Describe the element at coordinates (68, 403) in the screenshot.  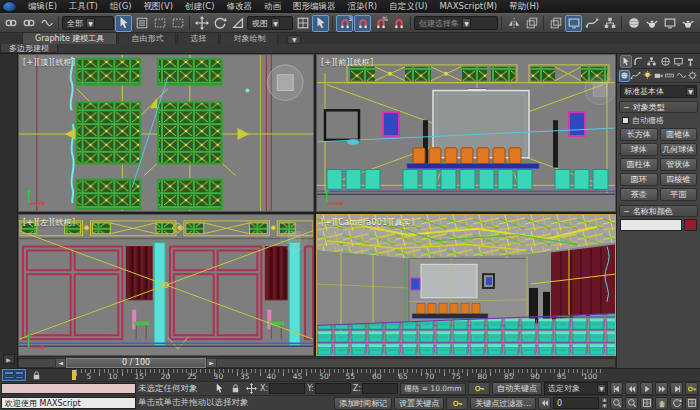
I see `maxscript-mini-listener: 欢迎使用 MAXScript` at that location.